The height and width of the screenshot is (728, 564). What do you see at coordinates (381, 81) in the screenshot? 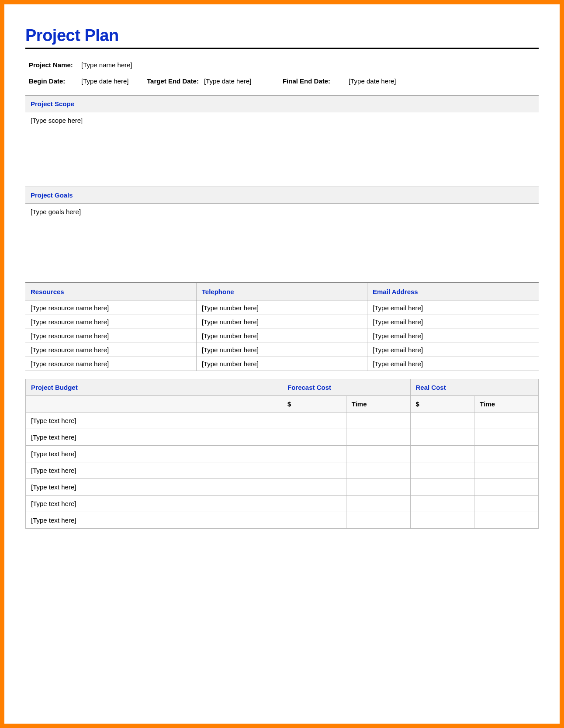
I see `final-end-field: [Type date here]` at bounding box center [381, 81].